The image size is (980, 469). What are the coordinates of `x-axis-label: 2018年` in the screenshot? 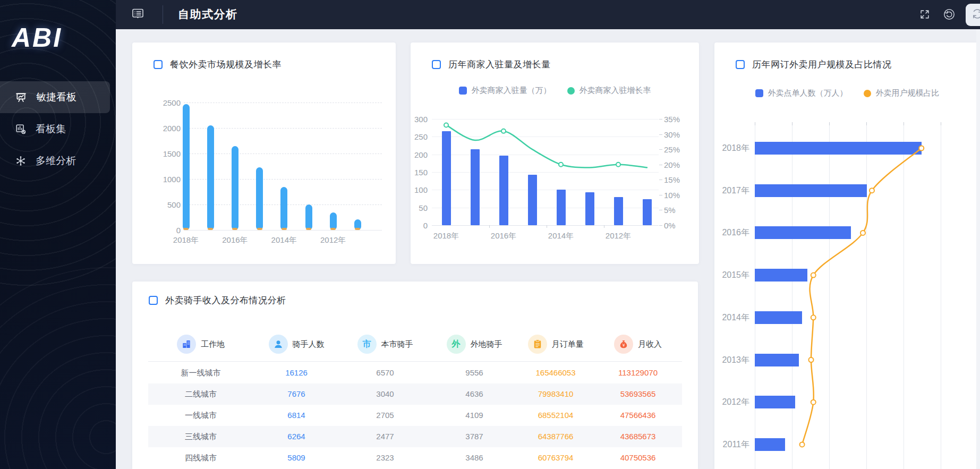 It's located at (186, 240).